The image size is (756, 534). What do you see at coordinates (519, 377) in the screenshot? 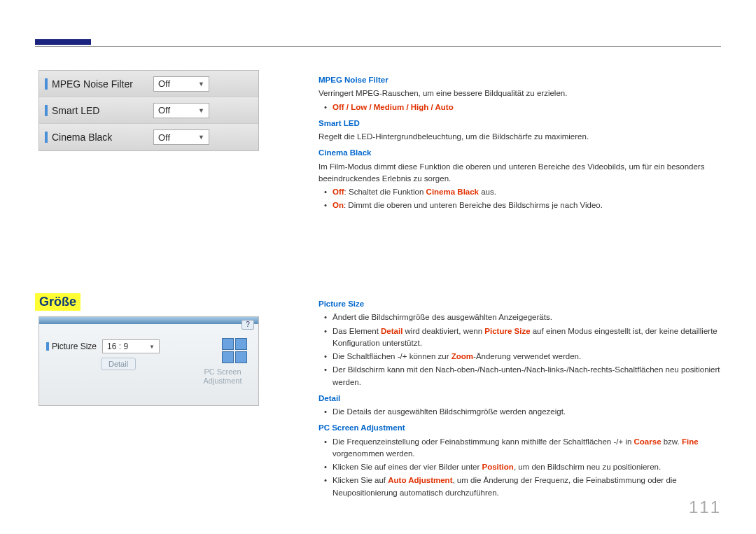
I see `ps-item-4: Der Bildschirm kann mit den Nach-oben-/N…` at bounding box center [519, 377].